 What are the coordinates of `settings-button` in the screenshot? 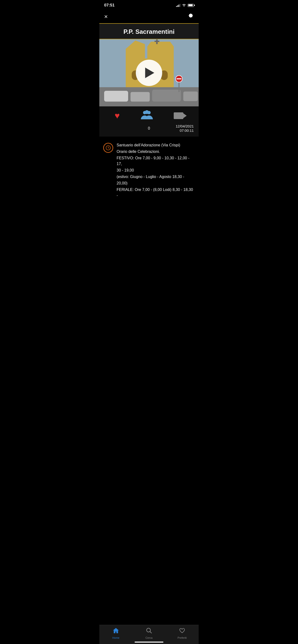 It's located at (190, 16).